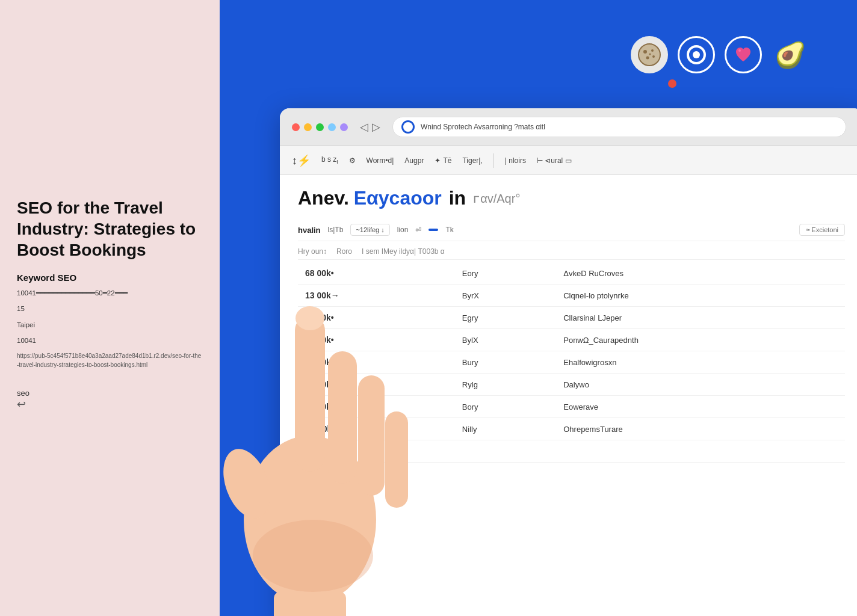  What do you see at coordinates (447, 161) in the screenshot?
I see `toolbar-label-te: Tē` at bounding box center [447, 161].